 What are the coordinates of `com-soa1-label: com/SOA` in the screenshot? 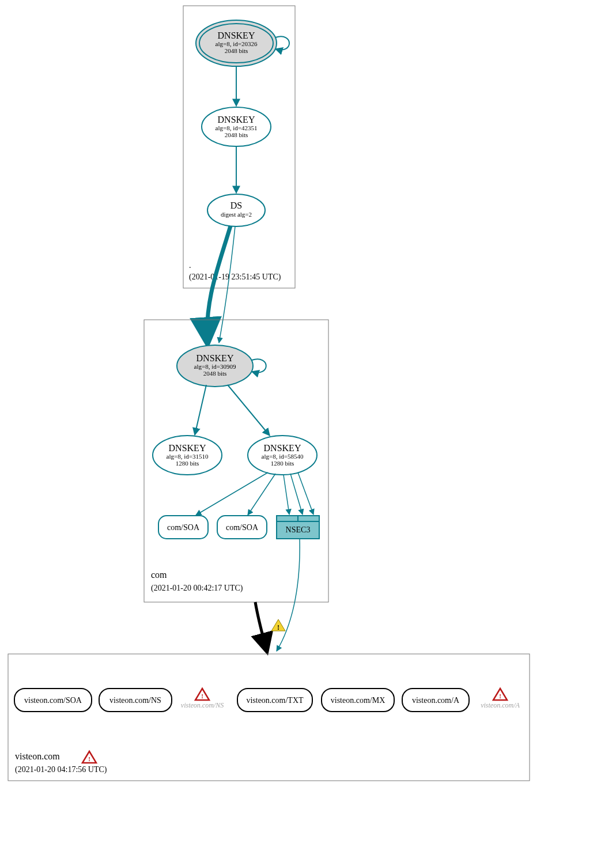 It's located at (183, 528).